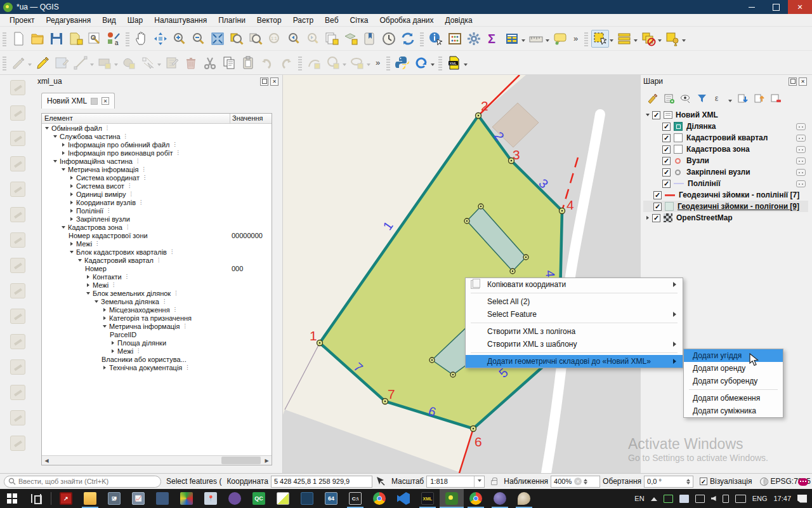  What do you see at coordinates (686, 98) in the screenshot?
I see `map-themes-icon` at bounding box center [686, 98].